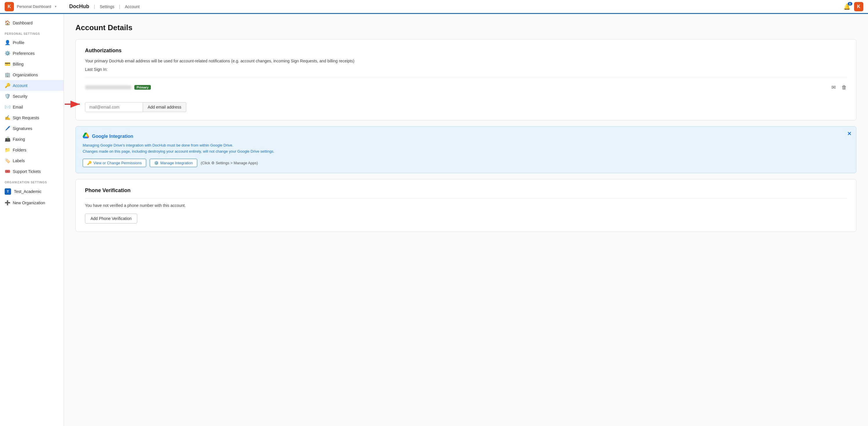 This screenshot has height=426, width=868. I want to click on sidebar-organizations-label: Organizations, so click(25, 75).